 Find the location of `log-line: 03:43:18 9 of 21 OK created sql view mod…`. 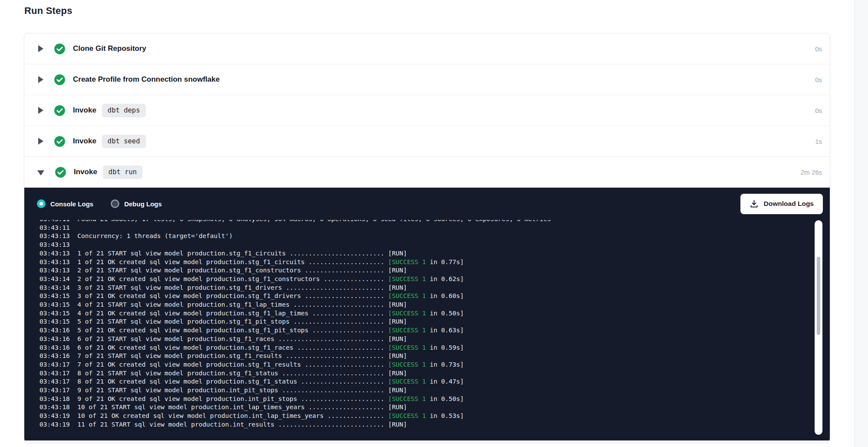

log-line: 03:43:18 9 of 21 OK created sql view mod… is located at coordinates (435, 399).